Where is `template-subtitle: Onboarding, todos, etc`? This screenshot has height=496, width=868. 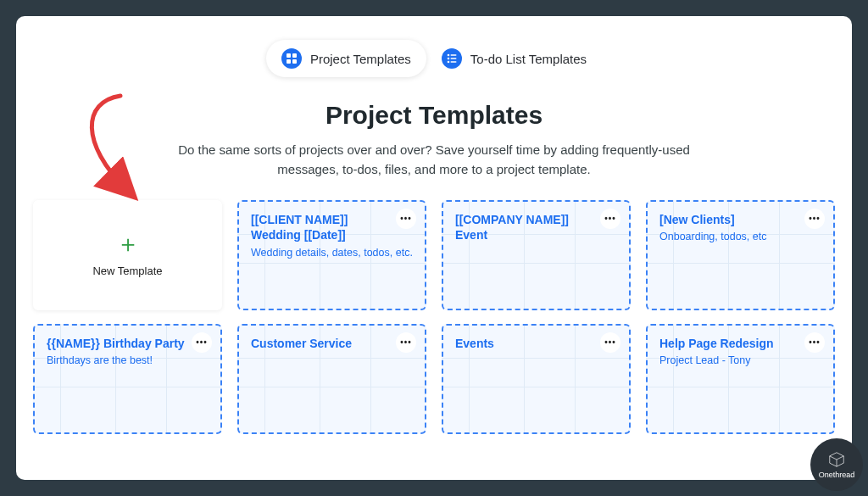
template-subtitle: Onboarding, todos, etc is located at coordinates (741, 237).